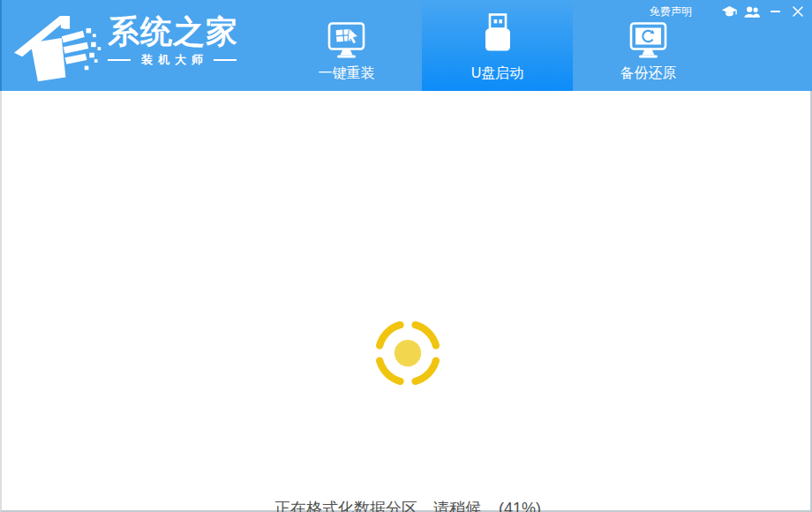  What do you see at coordinates (407, 505) in the screenshot?
I see `status-text: 正在格式化数据分区，请稍候... (41%)` at bounding box center [407, 505].